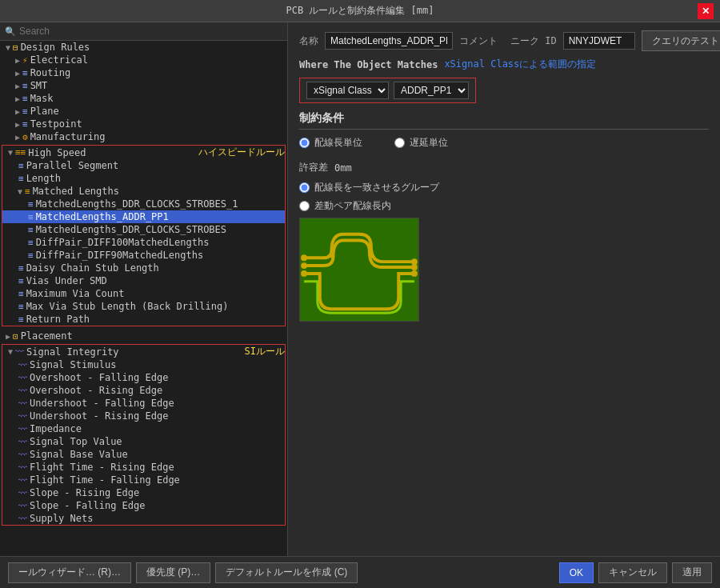  What do you see at coordinates (368, 65) in the screenshot?
I see `where-label: Where The Object Matches` at bounding box center [368, 65].